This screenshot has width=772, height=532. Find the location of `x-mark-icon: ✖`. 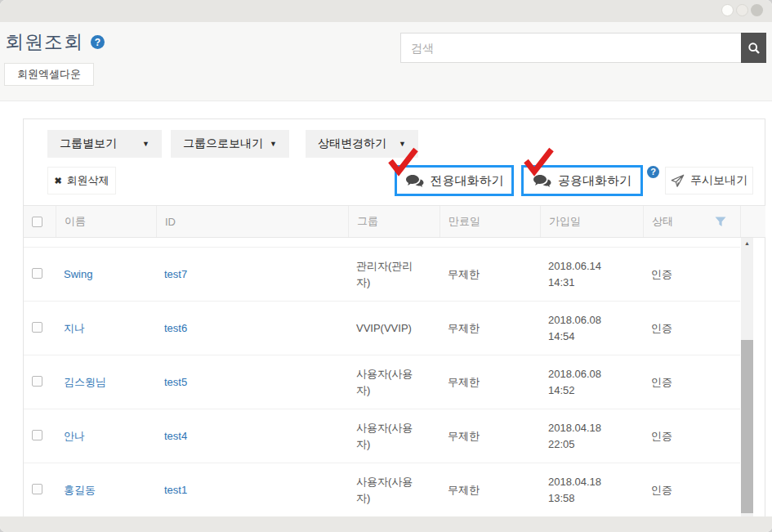

x-mark-icon: ✖ is located at coordinates (57, 181).